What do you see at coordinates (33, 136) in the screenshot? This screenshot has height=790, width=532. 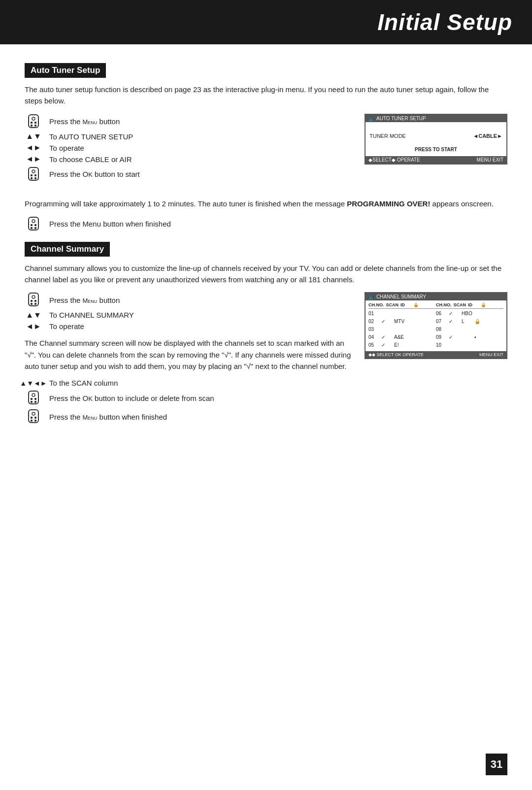 I see `updown-arrow-icon-1: ▲▼` at bounding box center [33, 136].